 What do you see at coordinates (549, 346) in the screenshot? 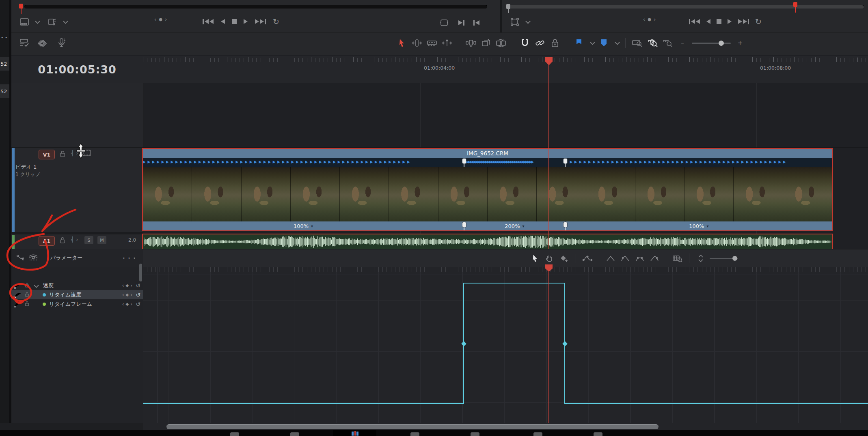
I see `curve-playhead-line` at bounding box center [549, 346].